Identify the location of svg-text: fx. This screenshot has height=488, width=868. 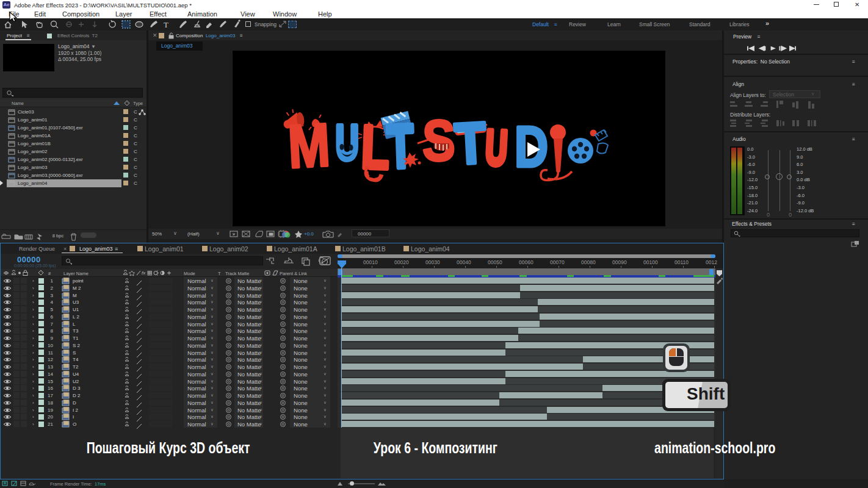
(144, 273).